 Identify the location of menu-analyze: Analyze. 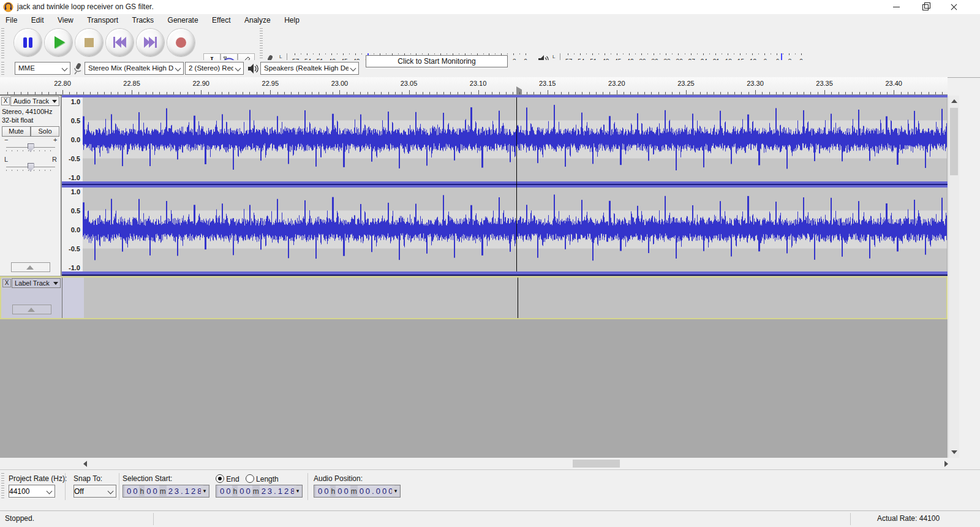
(257, 20).